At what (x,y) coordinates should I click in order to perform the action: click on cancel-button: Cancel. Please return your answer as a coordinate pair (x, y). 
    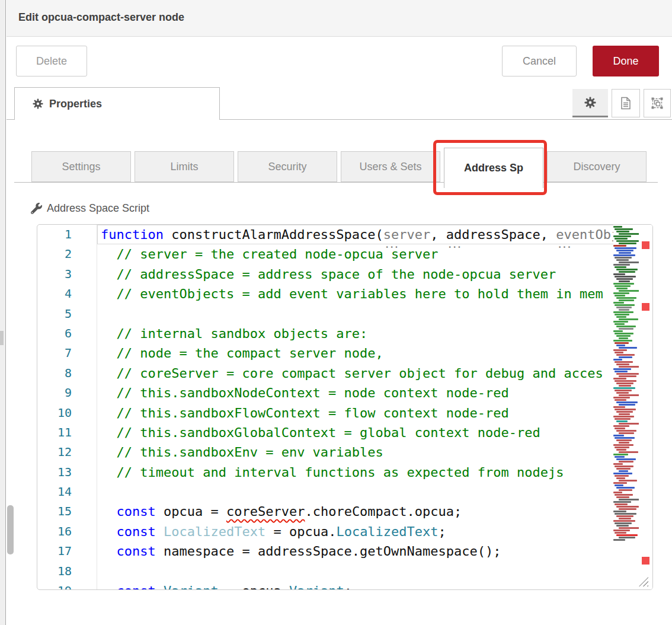
    Looking at the image, I should click on (539, 61).